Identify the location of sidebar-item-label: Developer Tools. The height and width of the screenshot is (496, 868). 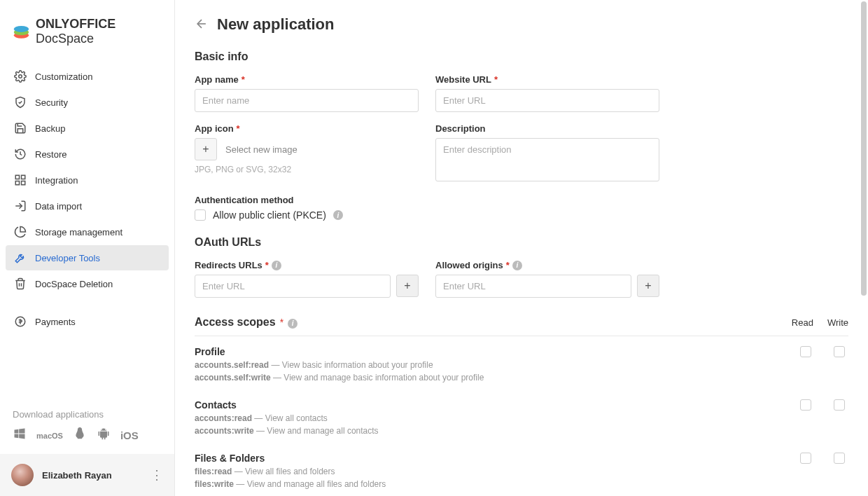
(67, 258).